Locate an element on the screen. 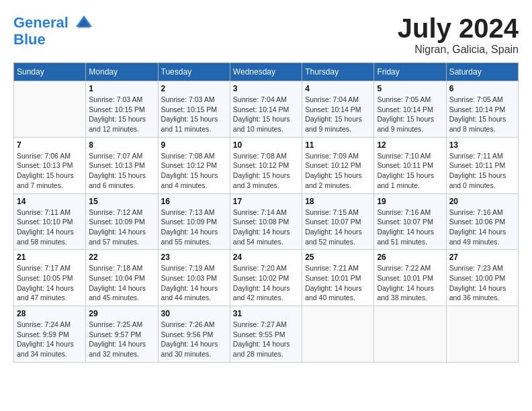  day-number: 31 is located at coordinates (266, 314).